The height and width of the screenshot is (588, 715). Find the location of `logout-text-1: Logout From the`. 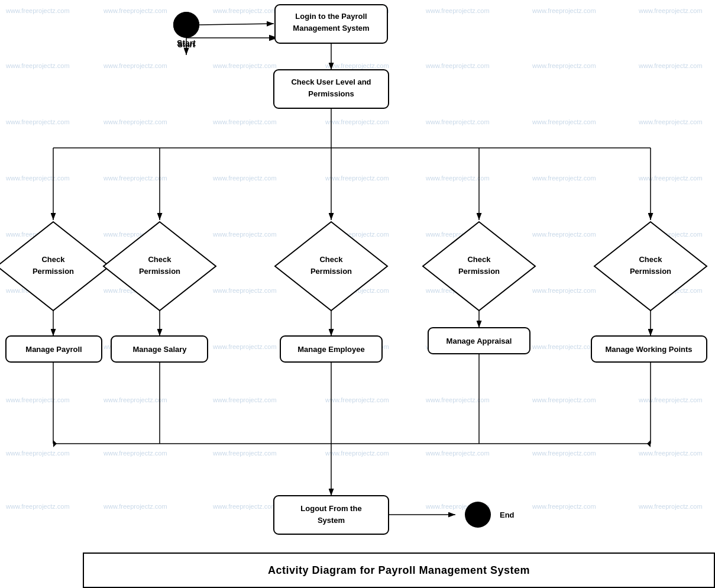

logout-text-1: Logout From the is located at coordinates (331, 509).